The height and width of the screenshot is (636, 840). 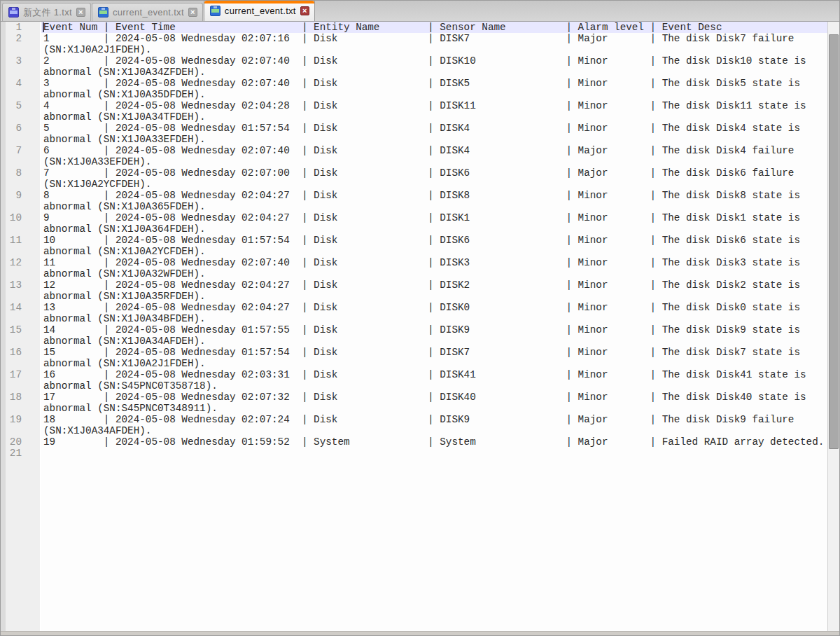 I want to click on scrollbar-thumb, so click(x=834, y=242).